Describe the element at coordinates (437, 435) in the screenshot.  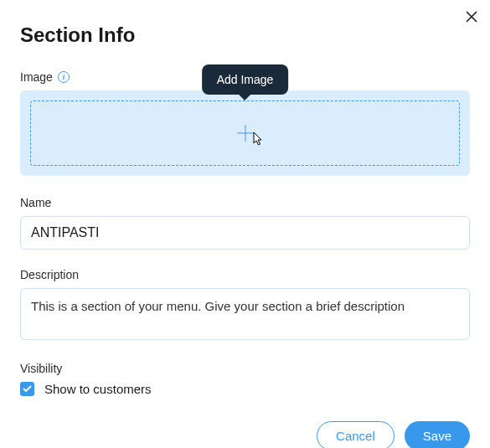
I see `save-button: Save` at that location.